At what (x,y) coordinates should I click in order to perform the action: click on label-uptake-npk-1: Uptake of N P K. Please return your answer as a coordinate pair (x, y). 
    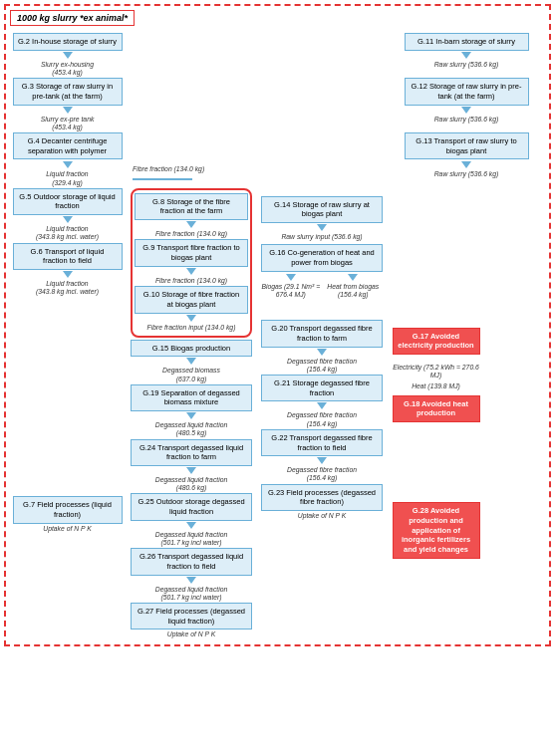
    Looking at the image, I should click on (67, 529).